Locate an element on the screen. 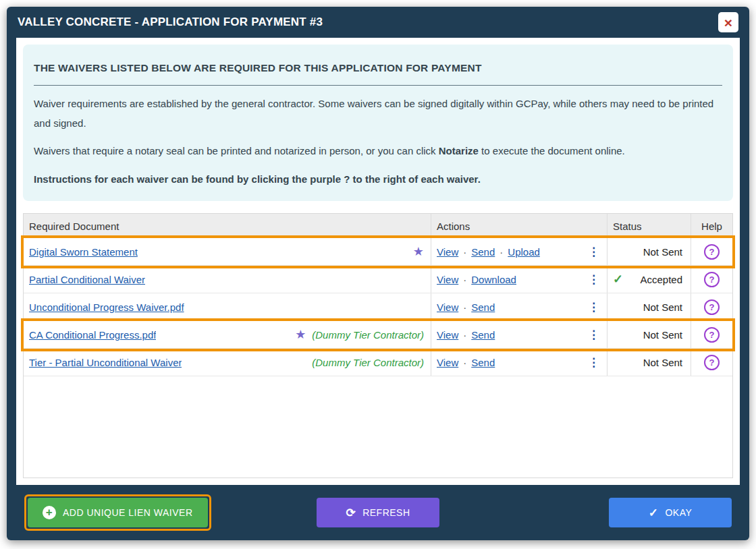  refresh-icon: ⟳ is located at coordinates (351, 513).